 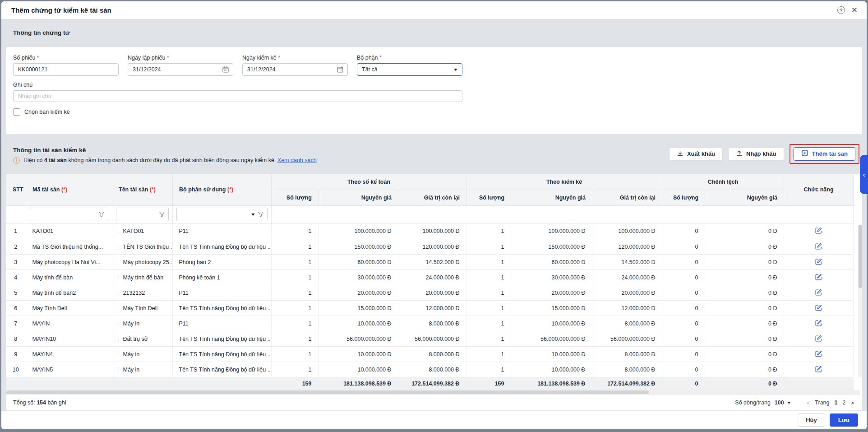 I want to click on table-cell: KATO01, so click(x=142, y=232).